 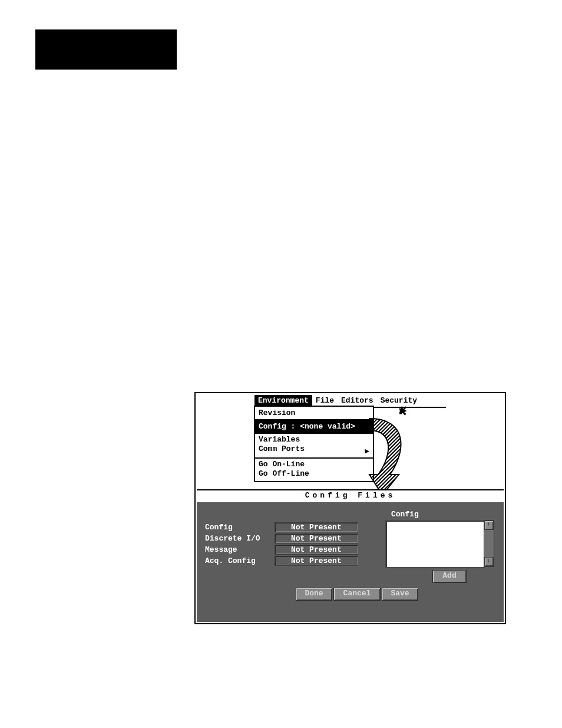 What do you see at coordinates (314, 445) in the screenshot?
I see `dd-variables-commports: Variables Comm Ports ▶` at bounding box center [314, 445].